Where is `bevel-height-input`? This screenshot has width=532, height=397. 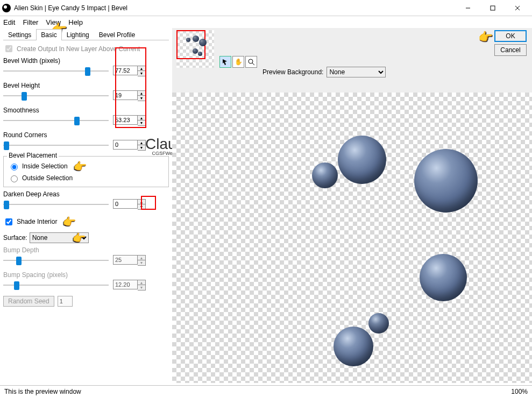 bevel-height-input is located at coordinates (125, 95).